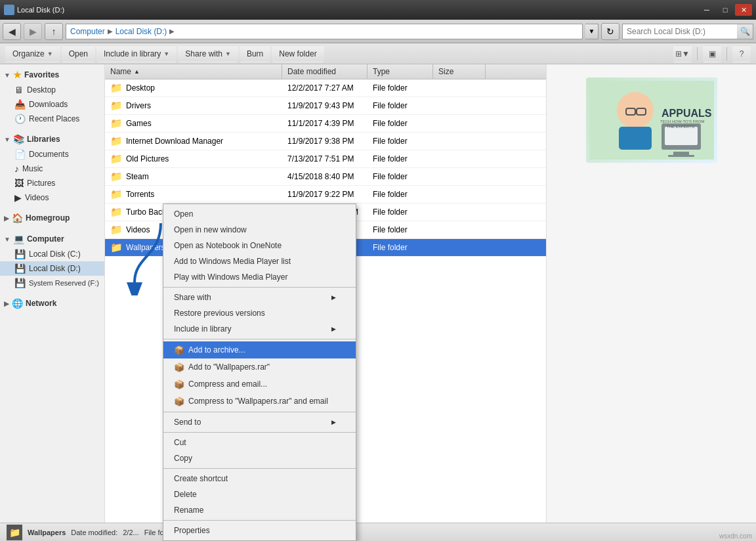 Image resolution: width=756 pixels, height=541 pixels. What do you see at coordinates (193, 297) in the screenshot?
I see `ctx-share-with-label: Share with` at bounding box center [193, 297].